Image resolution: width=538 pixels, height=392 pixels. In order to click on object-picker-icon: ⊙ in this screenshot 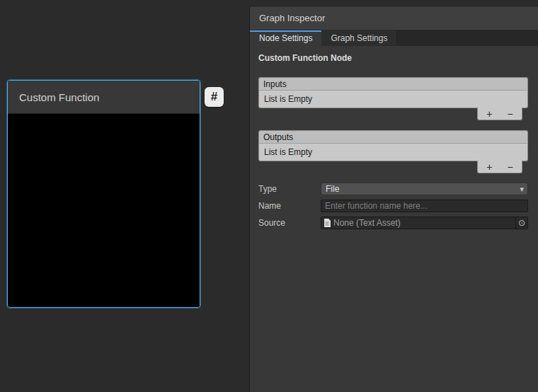, I will do `click(522, 223)`.